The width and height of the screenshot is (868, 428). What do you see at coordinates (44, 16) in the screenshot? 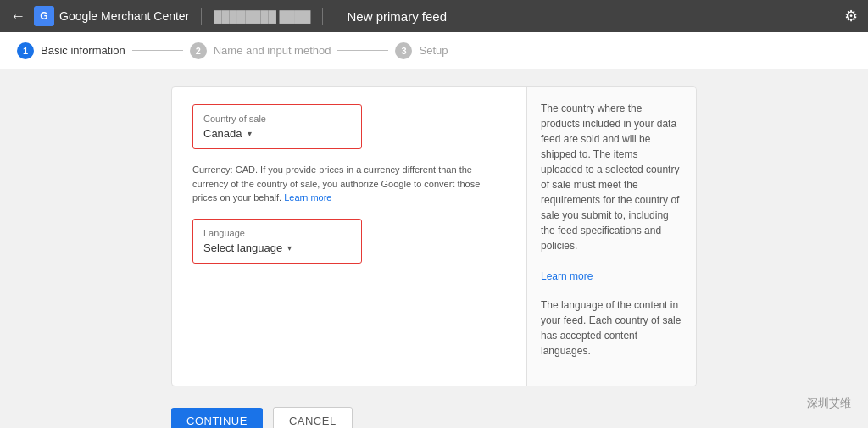
I see `logo-icon: G` at bounding box center [44, 16].